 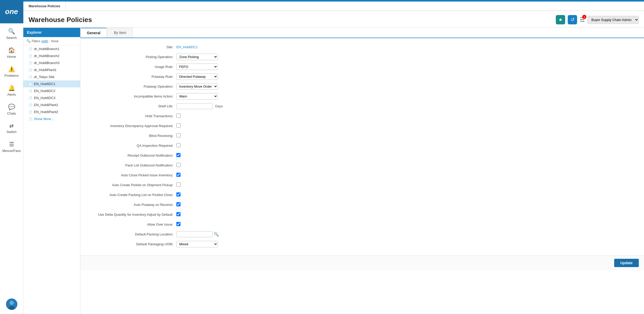 What do you see at coordinates (132, 116) in the screenshot?
I see `hold-transactions-label: Hold Transactions:` at bounding box center [132, 116].